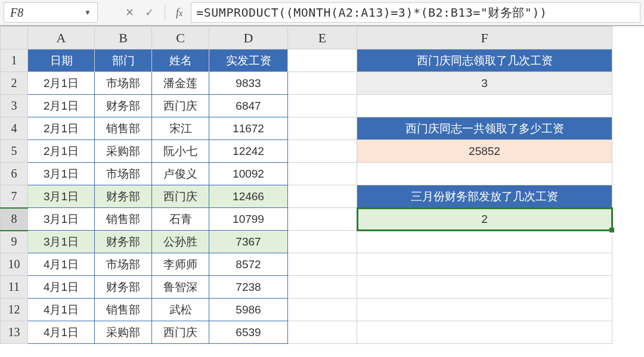 Image resolution: width=644 pixels, height=357 pixels. Describe the element at coordinates (485, 129) in the screenshot. I see `summary-label-4: 西门庆同志一共领取了多少工资` at that location.